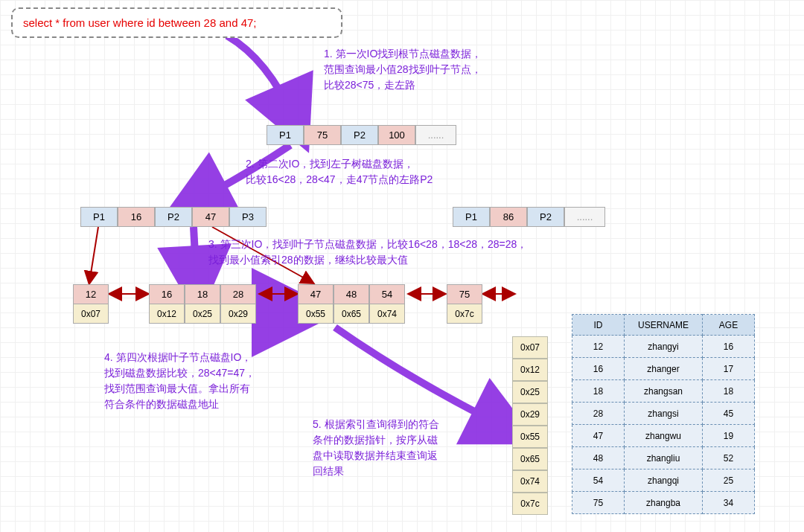 This screenshot has height=532, width=804. What do you see at coordinates (248, 217) in the screenshot?
I see `l2l-p3: P3` at bounding box center [248, 217].